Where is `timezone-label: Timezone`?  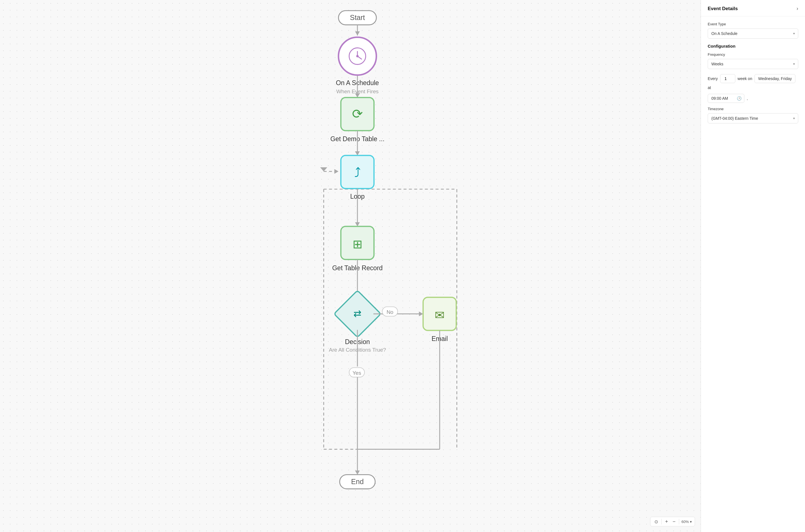
timezone-label: Timezone is located at coordinates (753, 109).